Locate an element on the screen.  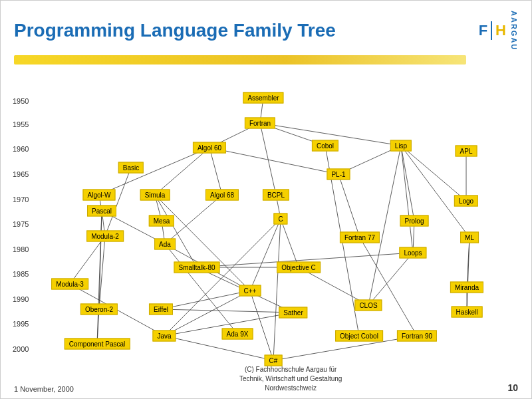
lang-box-mesa: Mesa is located at coordinates (162, 221).